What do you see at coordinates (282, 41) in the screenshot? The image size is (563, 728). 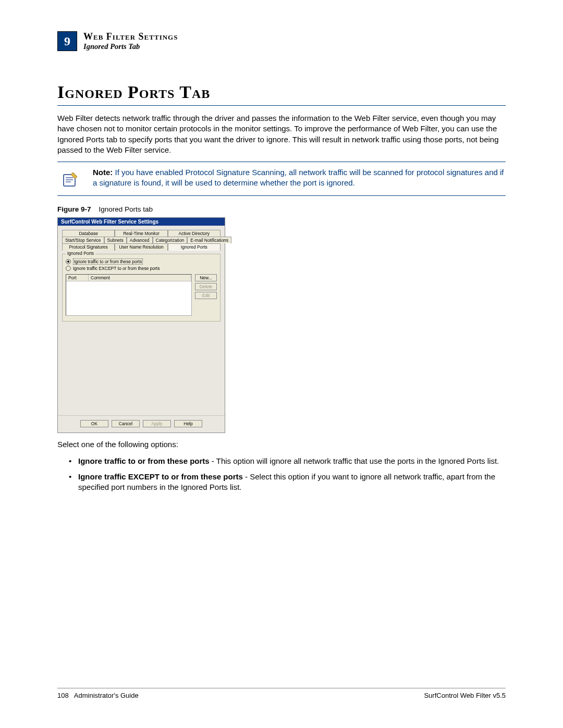 I see `page-header: 9 Web Filter Settings Ignored Ports Tab` at bounding box center [282, 41].